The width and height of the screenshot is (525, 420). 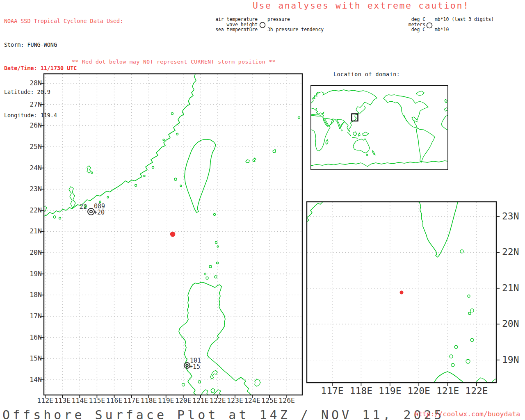 What do you see at coordinates (32, 274) in the screenshot?
I see `lat-tick-label: 19N` at bounding box center [32, 274].